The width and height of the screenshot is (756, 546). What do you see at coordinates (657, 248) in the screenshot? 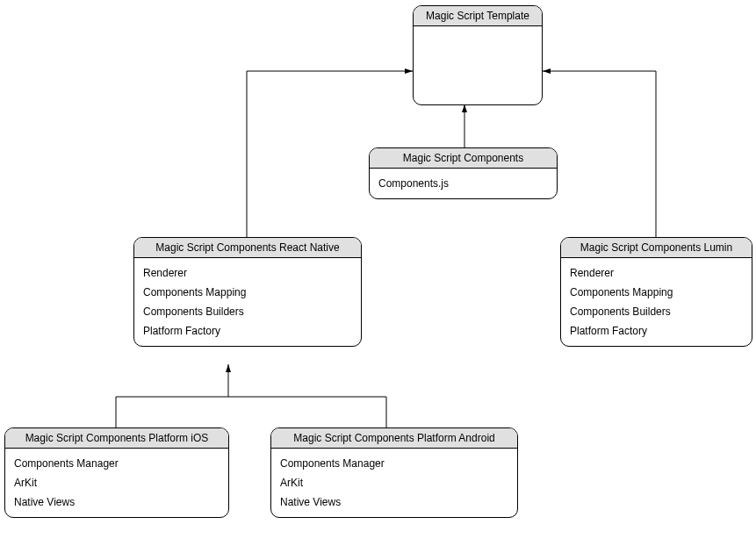
I see `node-title: Magic Script Components Lumin` at bounding box center [657, 248].